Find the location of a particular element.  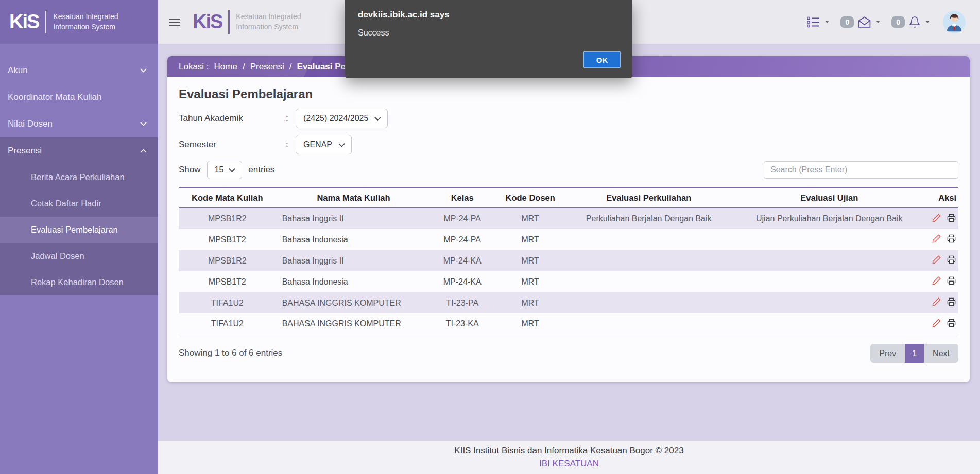

search-input is located at coordinates (861, 170).